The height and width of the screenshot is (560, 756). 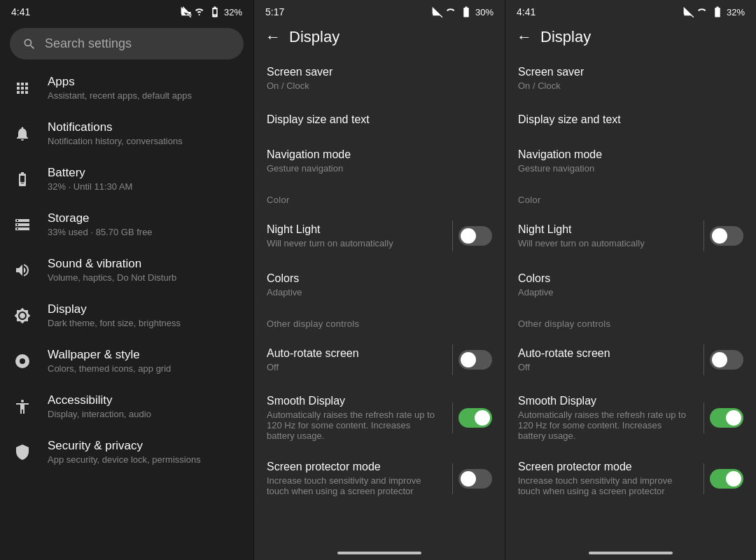 What do you see at coordinates (127, 88) in the screenshot?
I see `settings-item-apps: Apps Assistant, recent apps, default app…` at bounding box center [127, 88].